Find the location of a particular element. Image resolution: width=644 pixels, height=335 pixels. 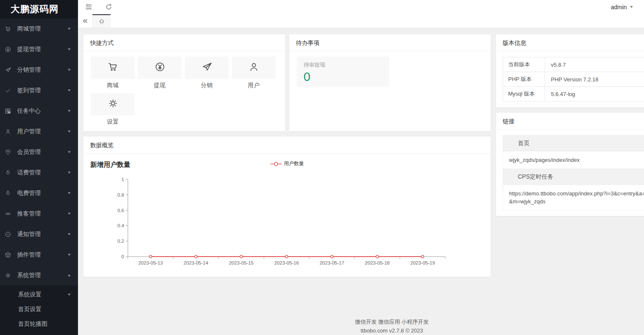

link-panel-title: 首页 is located at coordinates (524, 143).